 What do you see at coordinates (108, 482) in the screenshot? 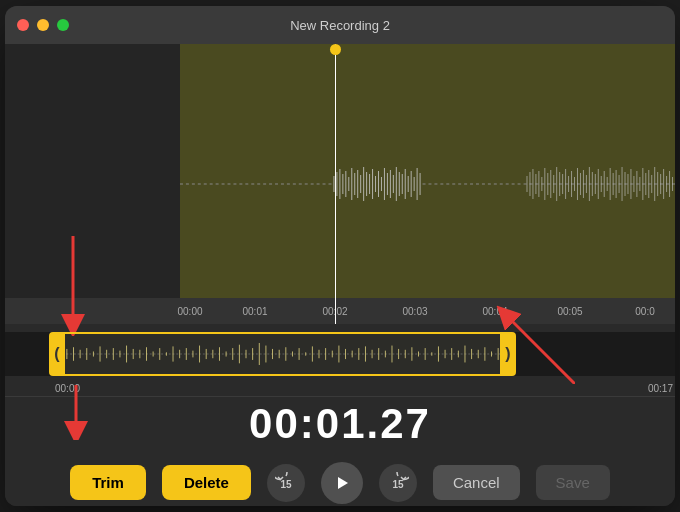
I see `trim-button: Trim` at bounding box center [108, 482].